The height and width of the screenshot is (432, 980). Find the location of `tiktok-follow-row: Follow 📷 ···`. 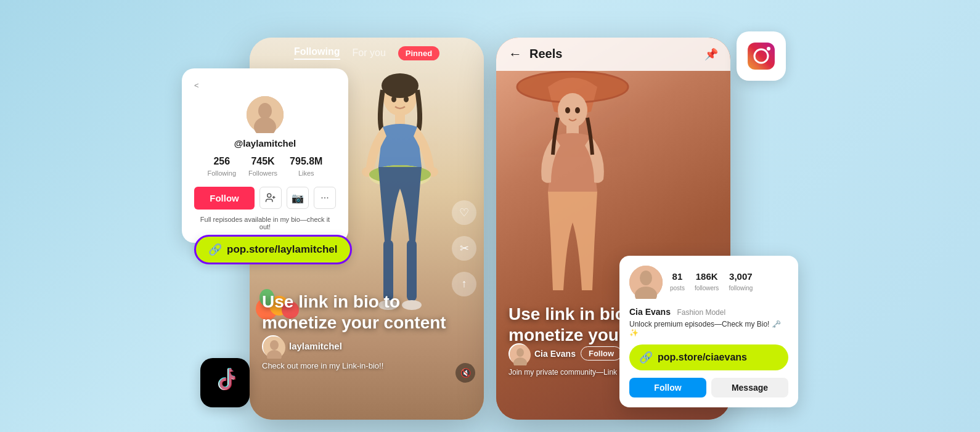

tiktok-follow-row: Follow 📷 ··· is located at coordinates (265, 198).